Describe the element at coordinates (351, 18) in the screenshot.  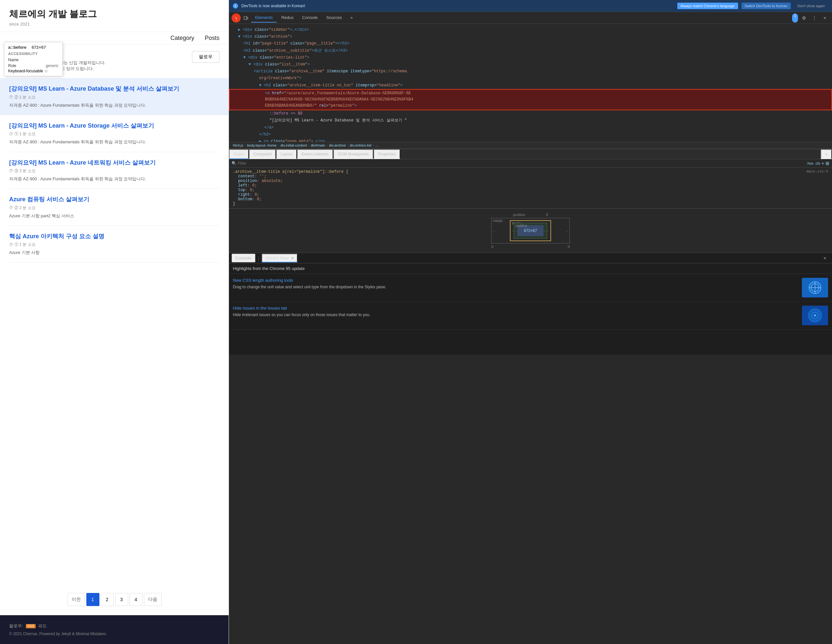
I see `more-tabs-button: »` at that location.